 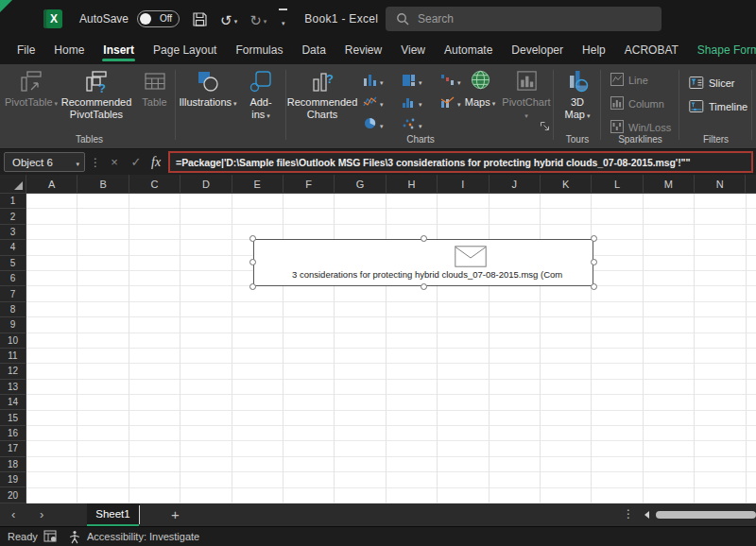 I want to click on cancel-button: ×, so click(x=114, y=162).